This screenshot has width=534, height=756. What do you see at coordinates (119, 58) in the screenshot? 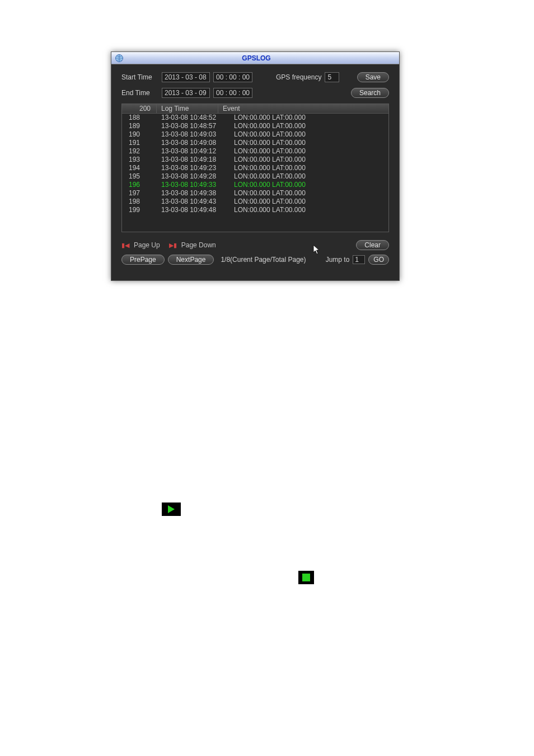
I see `globe-icon` at bounding box center [119, 58].